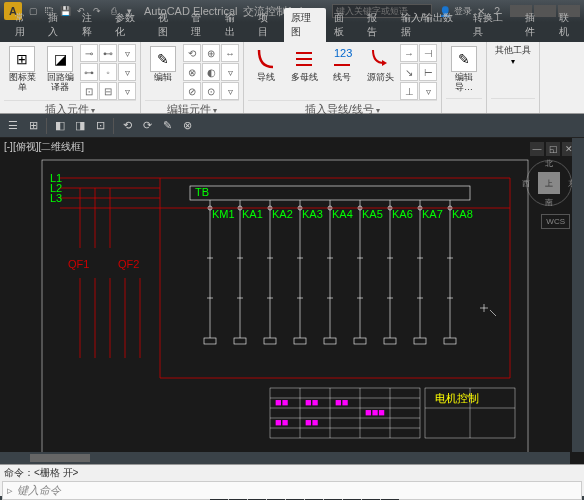 The height and width of the screenshot is (500, 584). I want to click on sm-icon: ⊙, so click(211, 91).